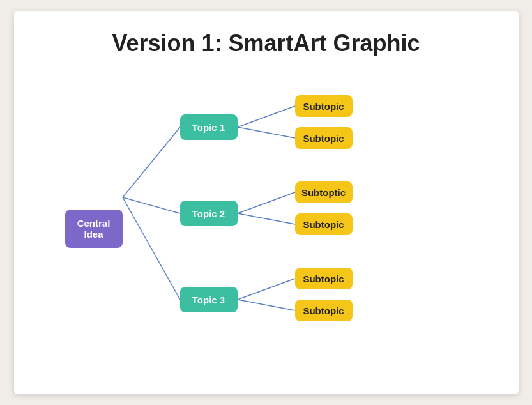 This screenshot has height=405, width=532. What do you see at coordinates (324, 106) in the screenshot?
I see `subtopic-1-1-node: Subtopic` at bounding box center [324, 106].